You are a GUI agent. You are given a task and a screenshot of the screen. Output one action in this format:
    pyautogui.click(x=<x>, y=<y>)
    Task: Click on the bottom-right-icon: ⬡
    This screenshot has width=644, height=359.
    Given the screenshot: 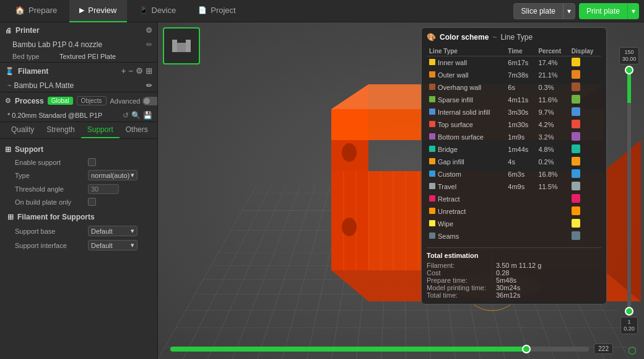 What is the action you would take?
    pyautogui.click(x=632, y=351)
    